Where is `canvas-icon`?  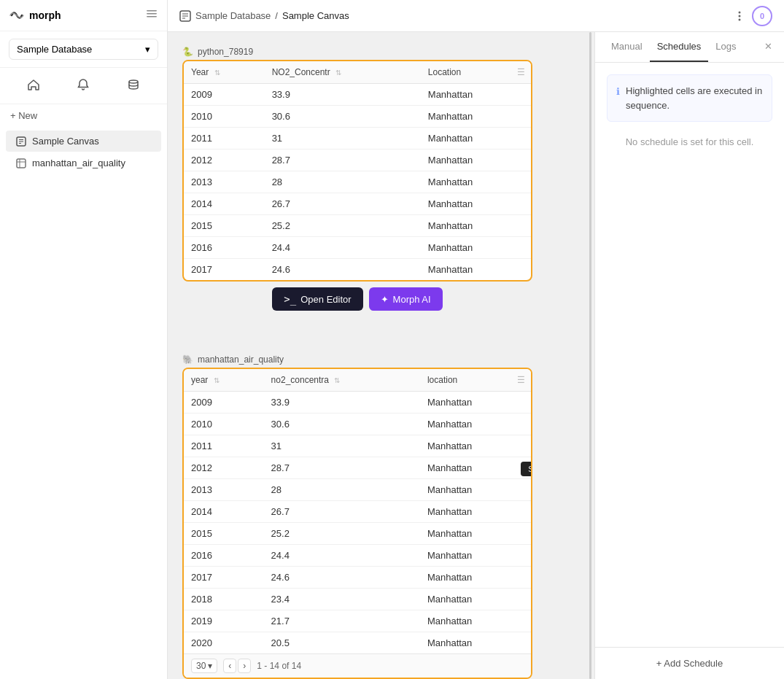
canvas-icon is located at coordinates (21, 141).